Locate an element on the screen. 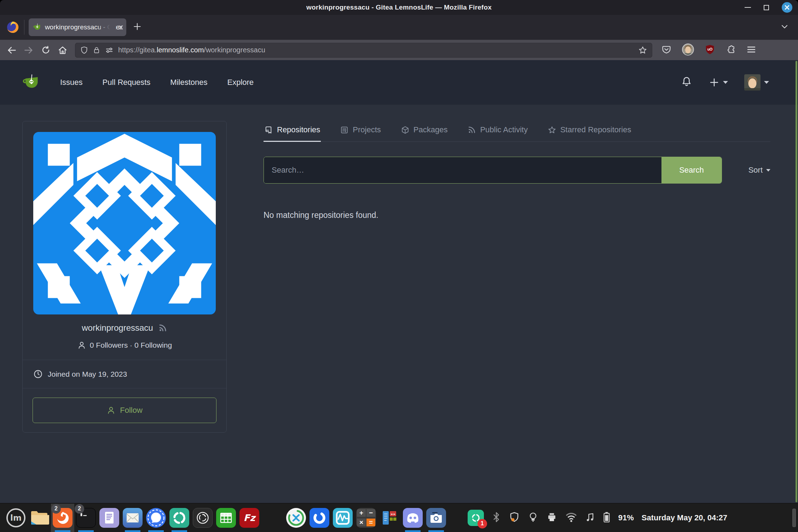 The image size is (798, 532). sync-app-icon is located at coordinates (179, 518).